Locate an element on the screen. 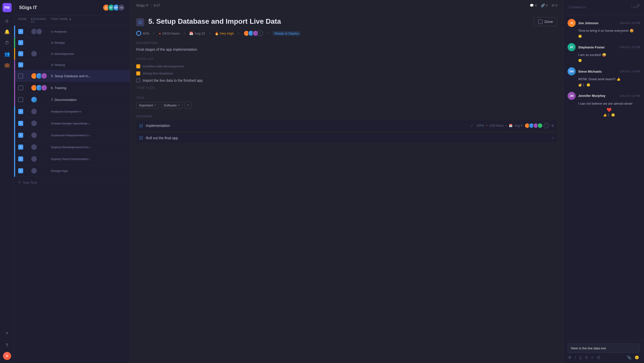 The width and height of the screenshot is (644, 363). reaction-button: 🥳 1 is located at coordinates (581, 85).